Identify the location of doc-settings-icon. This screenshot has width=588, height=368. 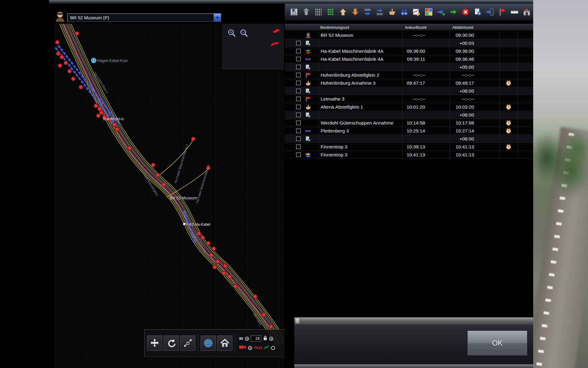
(478, 12).